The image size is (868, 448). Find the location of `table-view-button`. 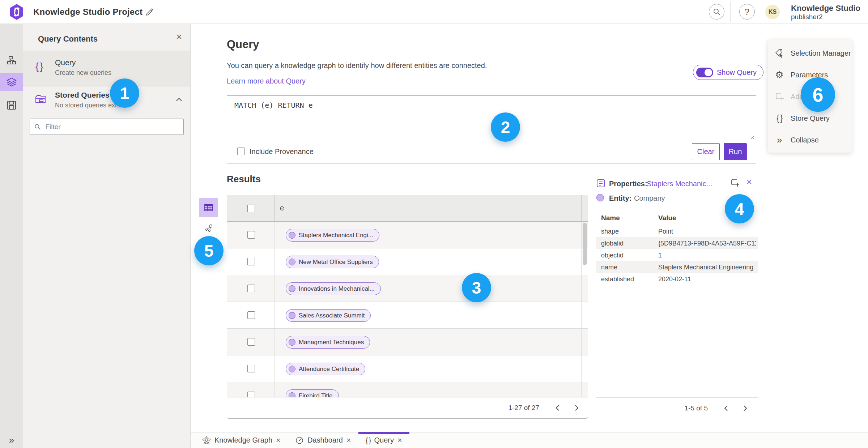

table-view-button is located at coordinates (209, 208).